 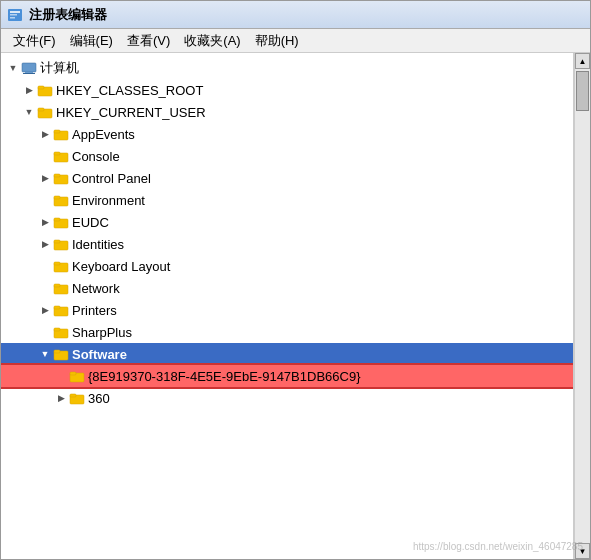 I want to click on tree-row-keyboardlayout: Keyboard Layout, so click(x=287, y=266).